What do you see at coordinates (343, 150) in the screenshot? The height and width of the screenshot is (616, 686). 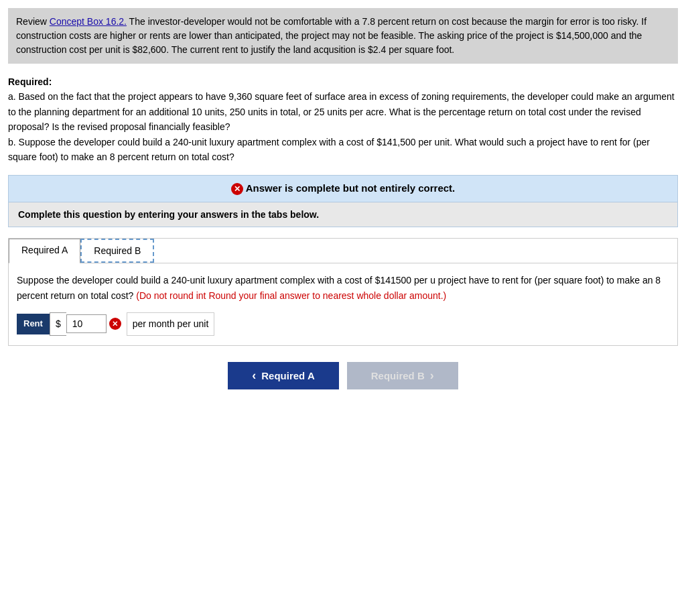 I see `part-b-text: b. Suppose the developer could build a 2…` at bounding box center [343, 150].